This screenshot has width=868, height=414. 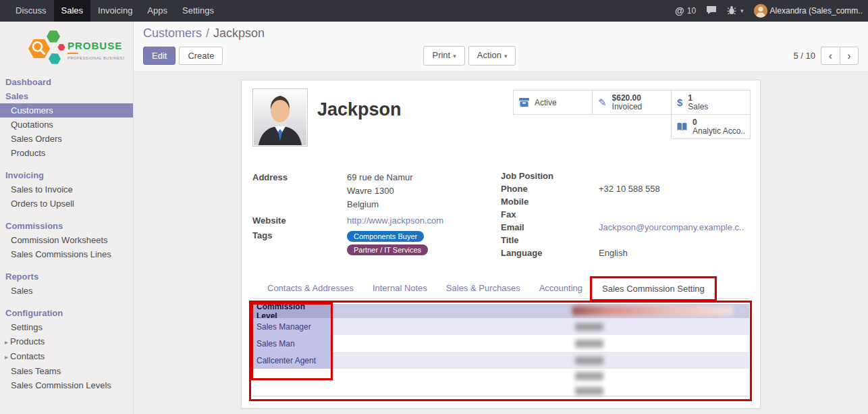 What do you see at coordinates (553, 103) in the screenshot?
I see `active-stat-button: Active` at bounding box center [553, 103].